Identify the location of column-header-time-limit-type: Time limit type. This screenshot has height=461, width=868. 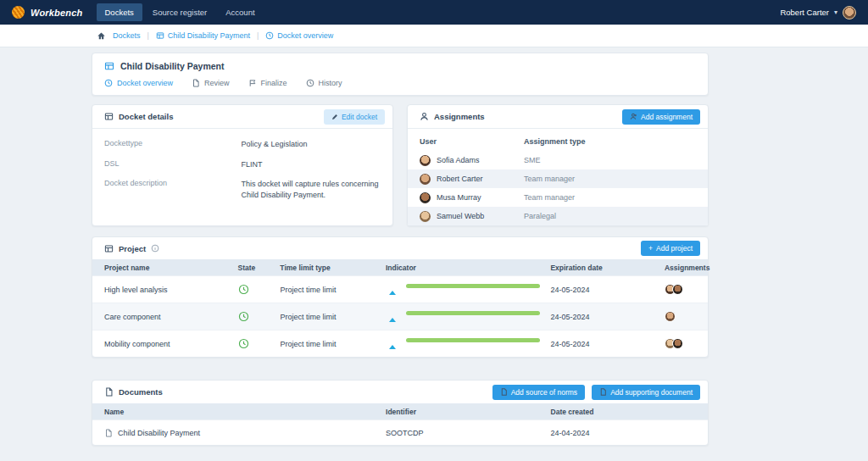
(332, 268).